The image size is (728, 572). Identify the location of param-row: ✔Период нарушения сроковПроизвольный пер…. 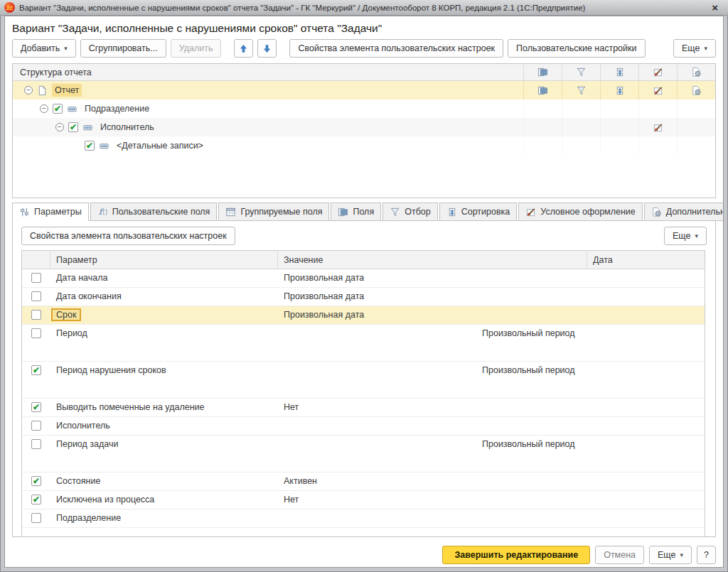
(363, 380).